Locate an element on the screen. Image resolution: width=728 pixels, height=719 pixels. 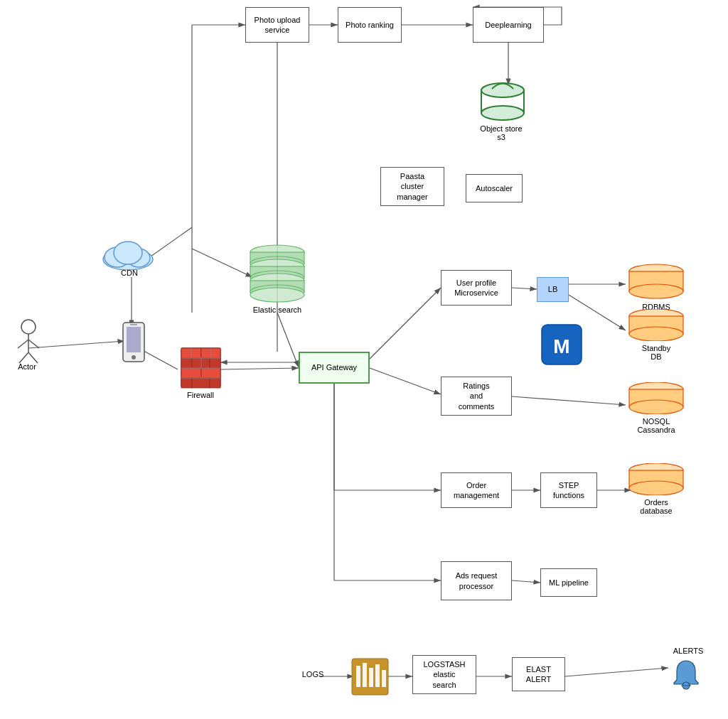
svg-text: M is located at coordinates (562, 347).